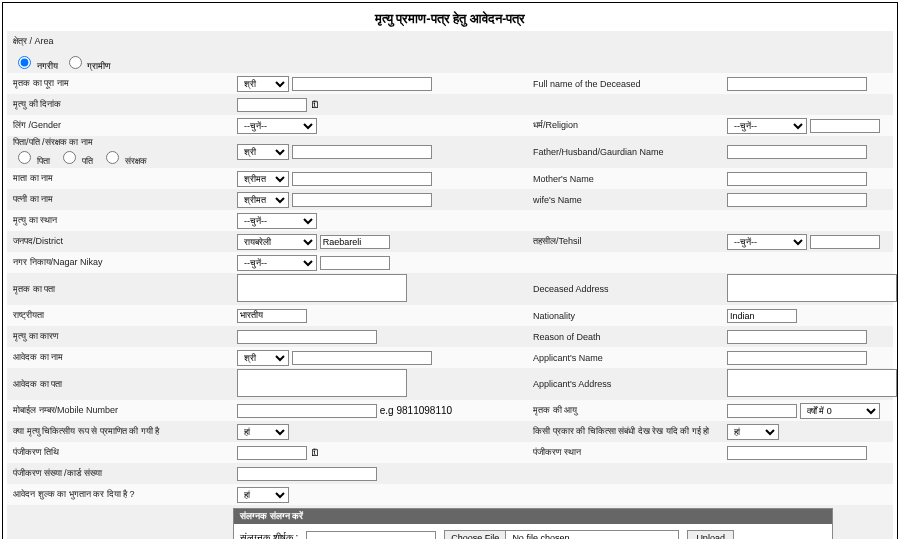  Describe the element at coordinates (120, 104) in the screenshot. I see `death-date-label: मृत्यु की दिनांक` at that location.